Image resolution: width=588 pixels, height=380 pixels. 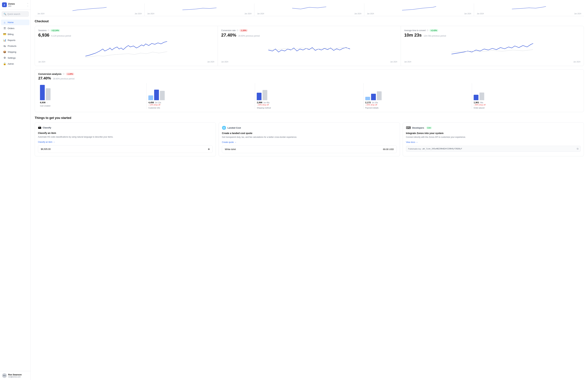 I want to click on sessions-header: Sessions ⓘ +12.24%, so click(x=126, y=31).